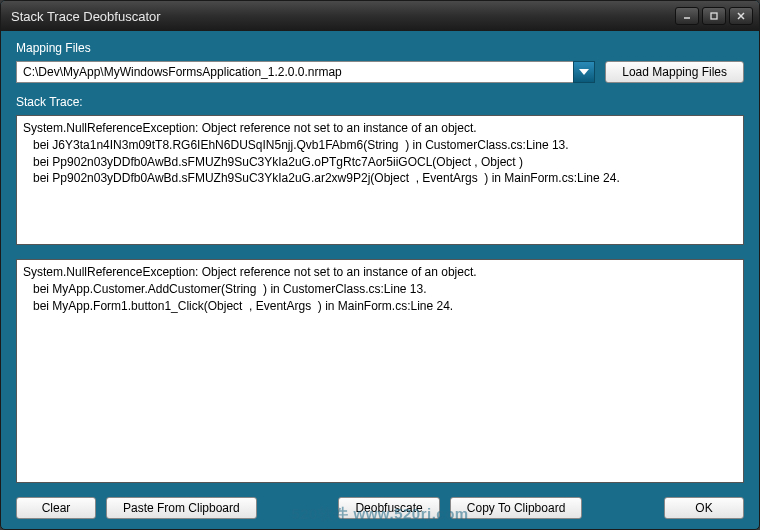  What do you see at coordinates (306, 72) in the screenshot?
I see `mapping-path-combo` at bounding box center [306, 72].